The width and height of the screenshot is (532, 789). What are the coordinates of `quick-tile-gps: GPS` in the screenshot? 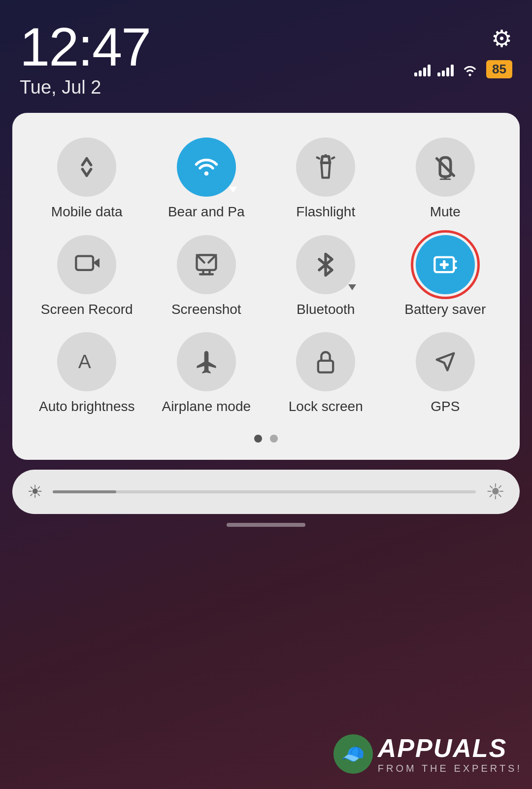 It's located at (445, 374).